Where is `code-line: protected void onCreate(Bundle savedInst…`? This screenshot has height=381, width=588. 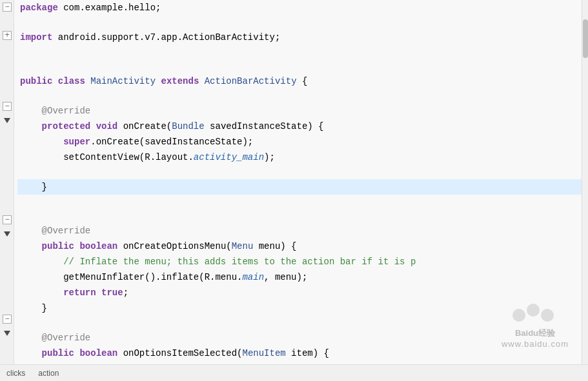 code-line: protected void onCreate(Bundle savedInst… is located at coordinates (299, 126).